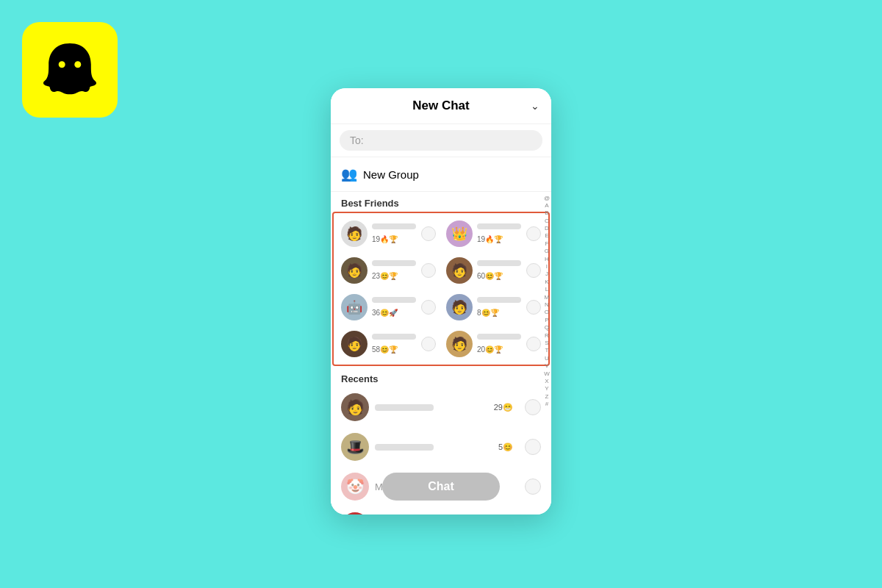 This screenshot has height=588, width=882. What do you see at coordinates (385, 350) in the screenshot?
I see `friend-score: 58😊🏆` at bounding box center [385, 350].